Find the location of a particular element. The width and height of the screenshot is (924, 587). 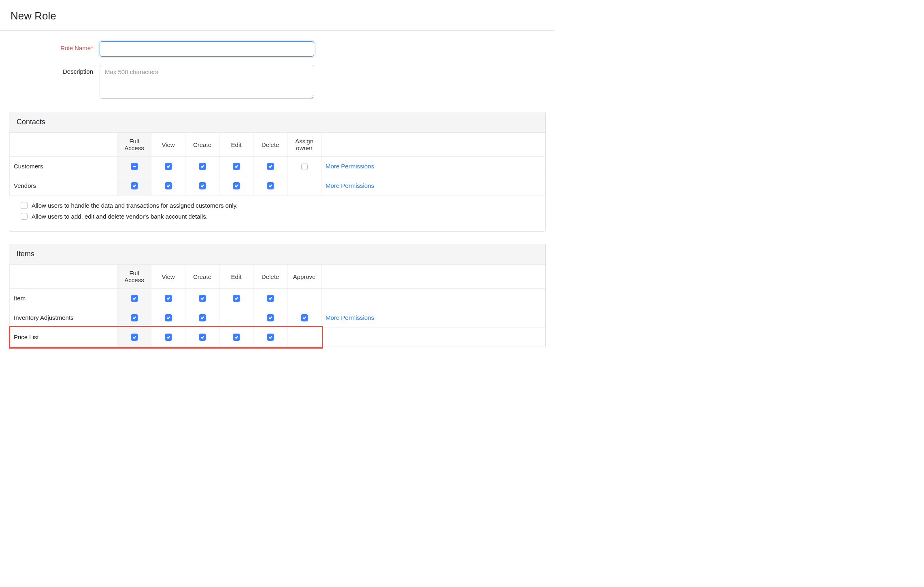

option-assigned-customers: Allow users to handle the data and trans… is located at coordinates (277, 206).